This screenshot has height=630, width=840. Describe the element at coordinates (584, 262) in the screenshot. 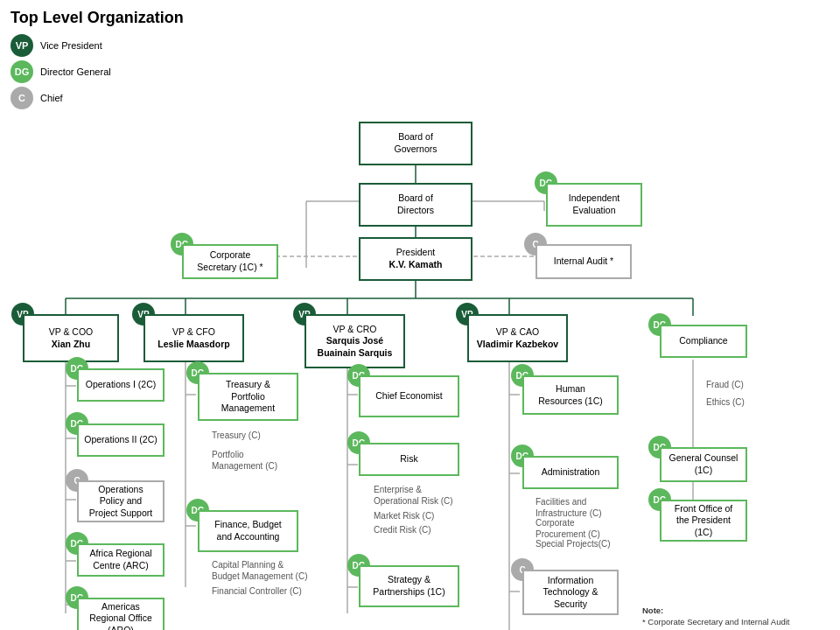

I see `internal-audit-label: Internal Audit *` at that location.